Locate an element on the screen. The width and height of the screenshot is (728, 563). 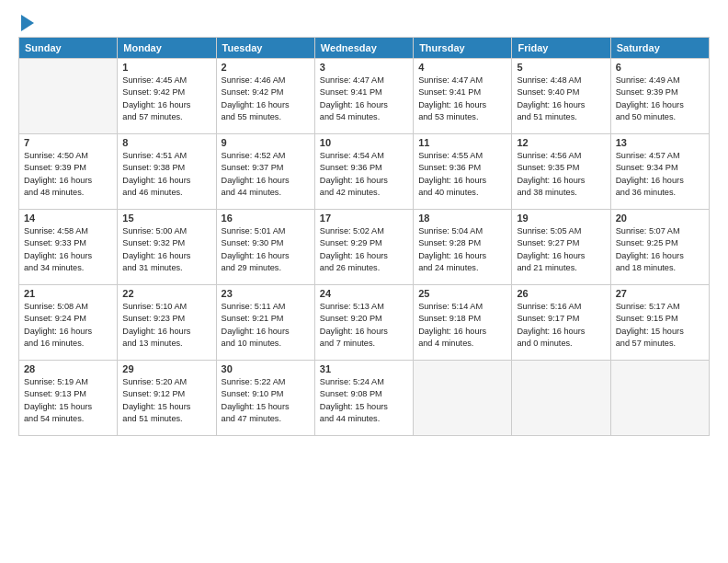
weekday-header-monday: Monday is located at coordinates (167, 48).